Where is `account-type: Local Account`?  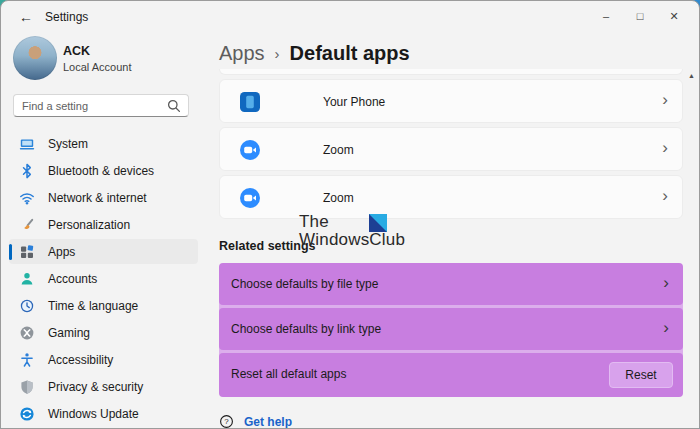
account-type: Local Account is located at coordinates (98, 67).